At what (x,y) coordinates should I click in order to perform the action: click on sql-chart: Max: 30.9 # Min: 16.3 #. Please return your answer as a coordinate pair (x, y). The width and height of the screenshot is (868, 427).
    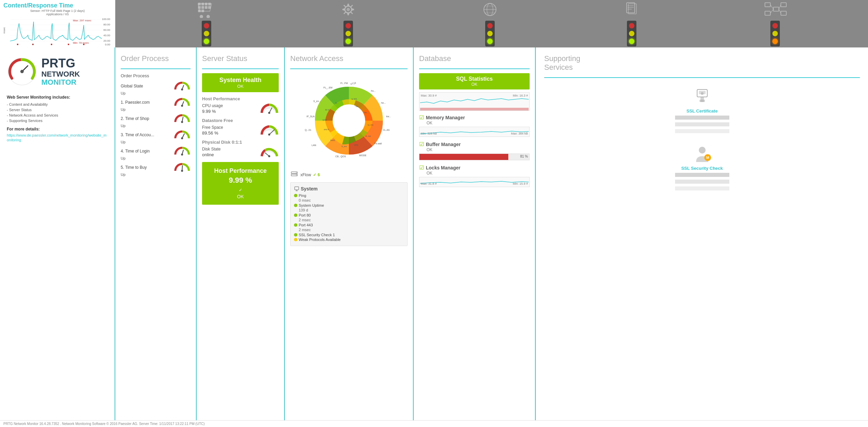
    Looking at the image, I should click on (474, 102).